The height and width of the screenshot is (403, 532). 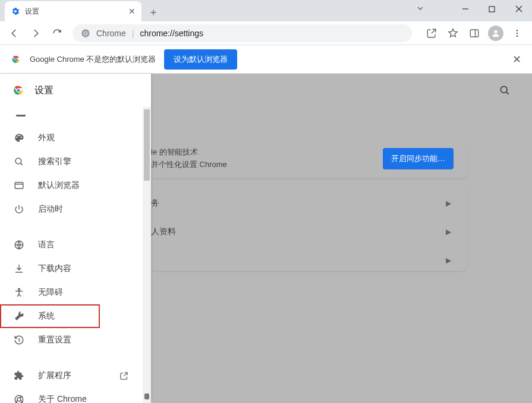 What do you see at coordinates (111, 33) in the screenshot?
I see `omnibox-origin: Chrome` at bounding box center [111, 33].